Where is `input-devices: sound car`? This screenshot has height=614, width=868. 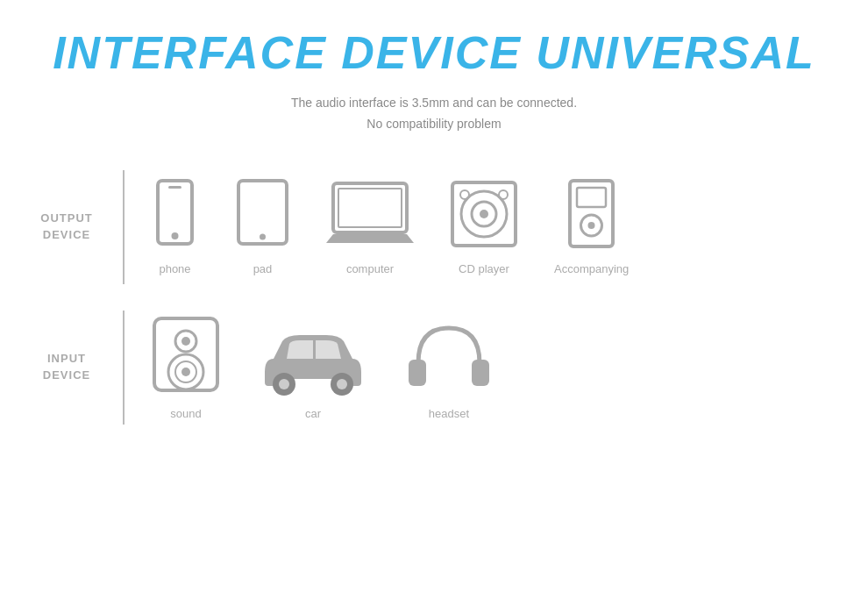
input-devices: sound car is located at coordinates (322, 368).